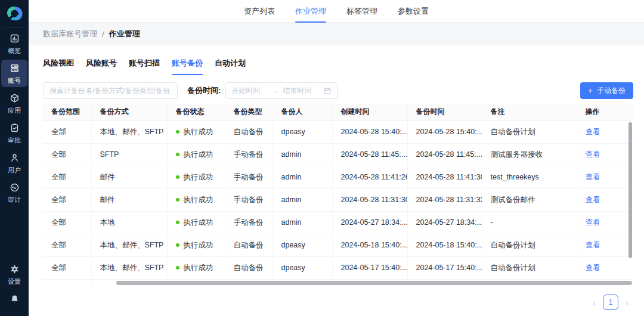 The height and width of the screenshot is (316, 644). What do you see at coordinates (14, 99) in the screenshot?
I see `apps-icon` at bounding box center [14, 99].